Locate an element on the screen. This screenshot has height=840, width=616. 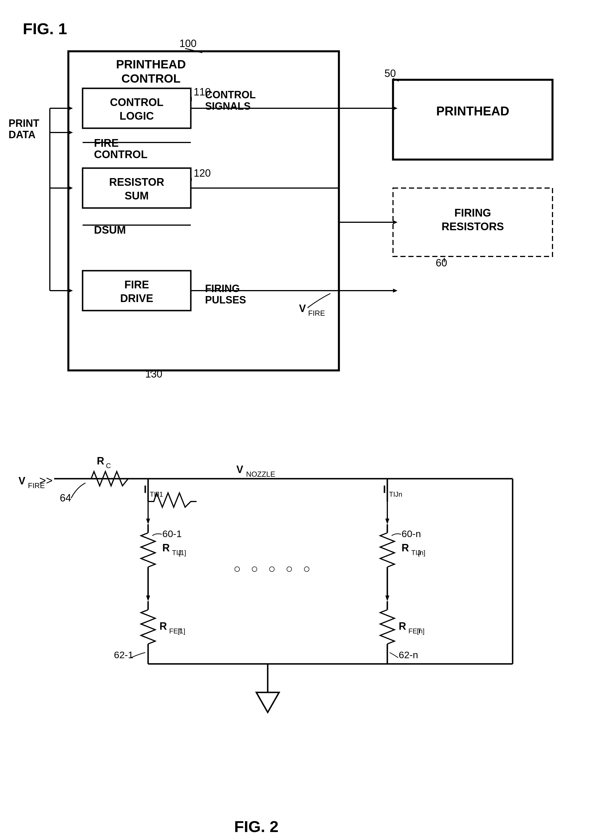
svg-text: DATA is located at coordinates (22, 135).